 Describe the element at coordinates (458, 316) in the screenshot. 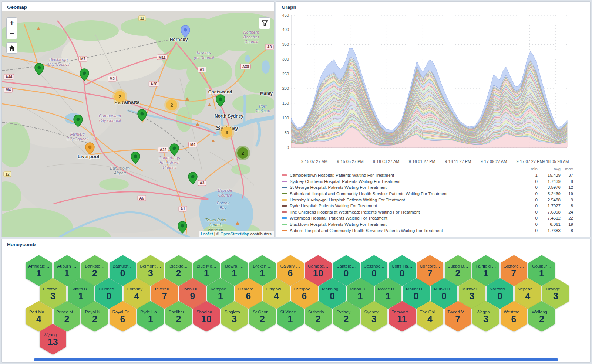

I see `honeycomb-cell: Tweed V…7` at that location.